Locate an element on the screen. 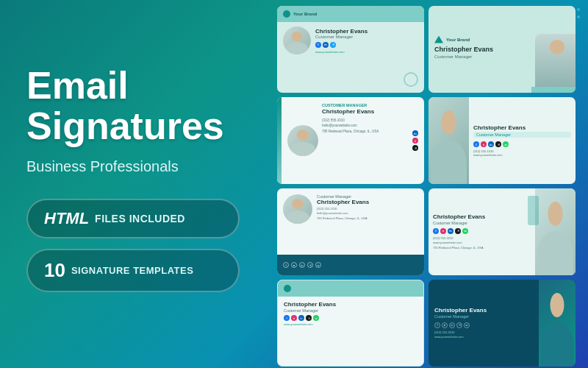 The image size is (588, 368). card8-role: Customer Manager is located at coordinates (484, 316).